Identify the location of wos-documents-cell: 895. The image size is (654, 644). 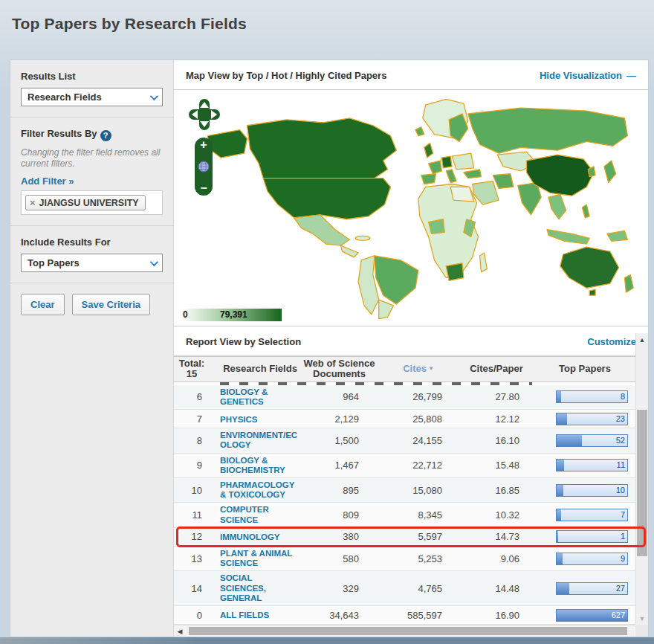
(339, 491).